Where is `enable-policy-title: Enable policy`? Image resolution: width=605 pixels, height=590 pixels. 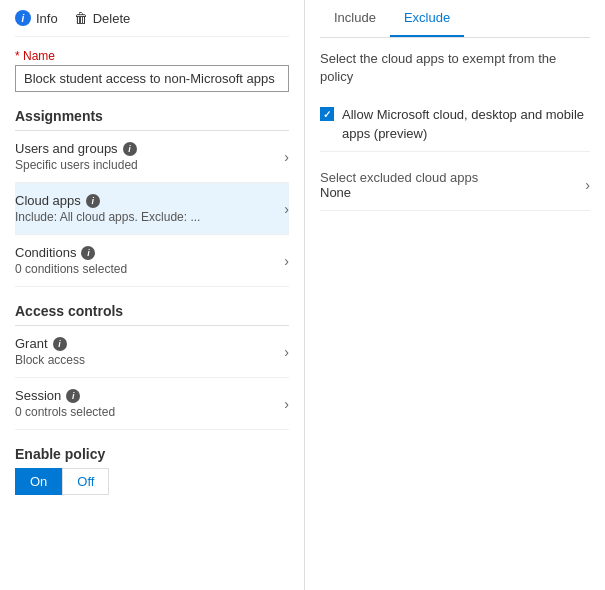
enable-policy-title: Enable policy is located at coordinates (152, 454).